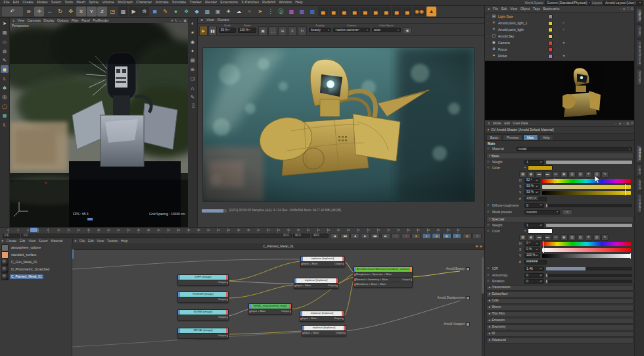  I want to click on graph-output-arnold-beauty: Arnold Beauty, so click(458, 269).